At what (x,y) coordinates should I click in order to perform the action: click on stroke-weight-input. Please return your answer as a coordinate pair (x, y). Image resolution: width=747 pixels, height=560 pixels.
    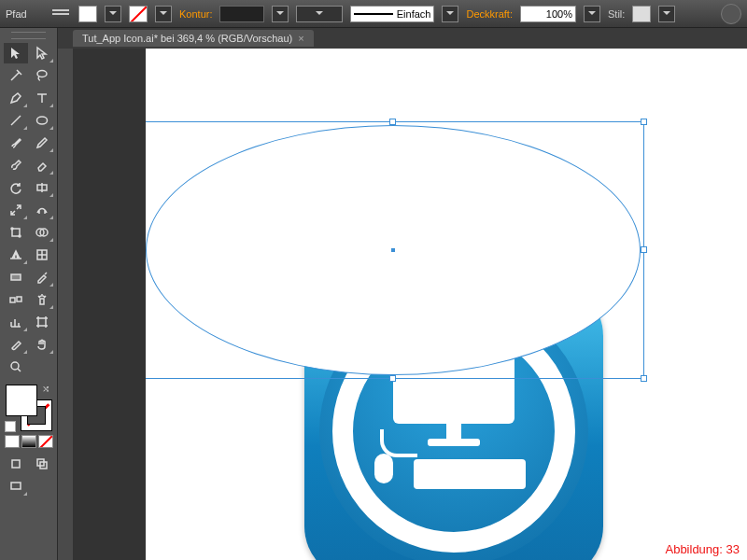
    Looking at the image, I should click on (242, 14).